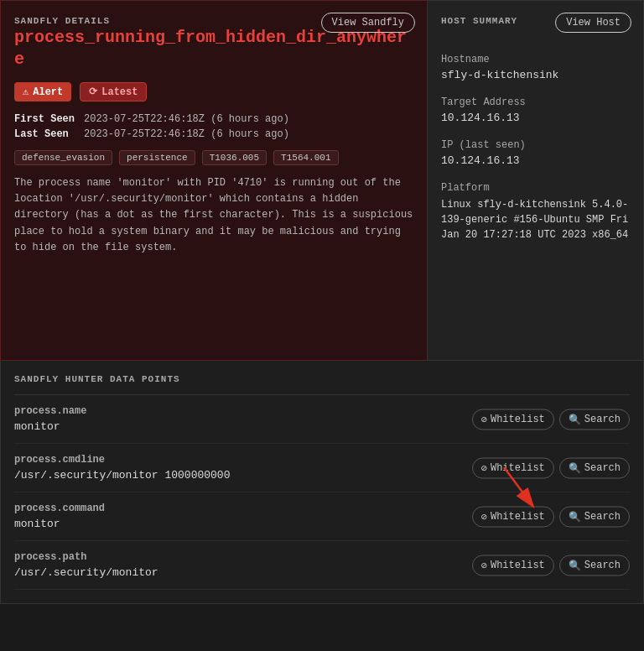 This screenshot has width=644, height=651. What do you see at coordinates (535, 76) in the screenshot?
I see `hostname-value: sfly-d-kitchensink` at bounding box center [535, 76].